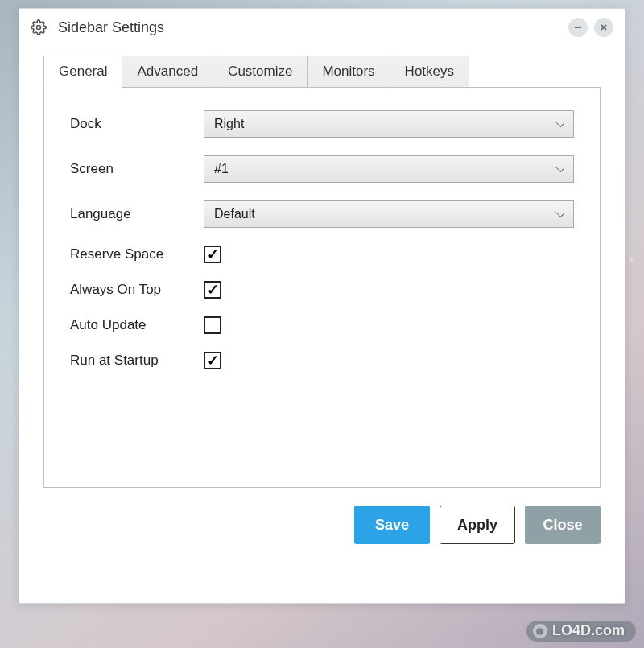 The width and height of the screenshot is (644, 648). What do you see at coordinates (213, 254) in the screenshot?
I see `reserve-space-checkbox` at bounding box center [213, 254].